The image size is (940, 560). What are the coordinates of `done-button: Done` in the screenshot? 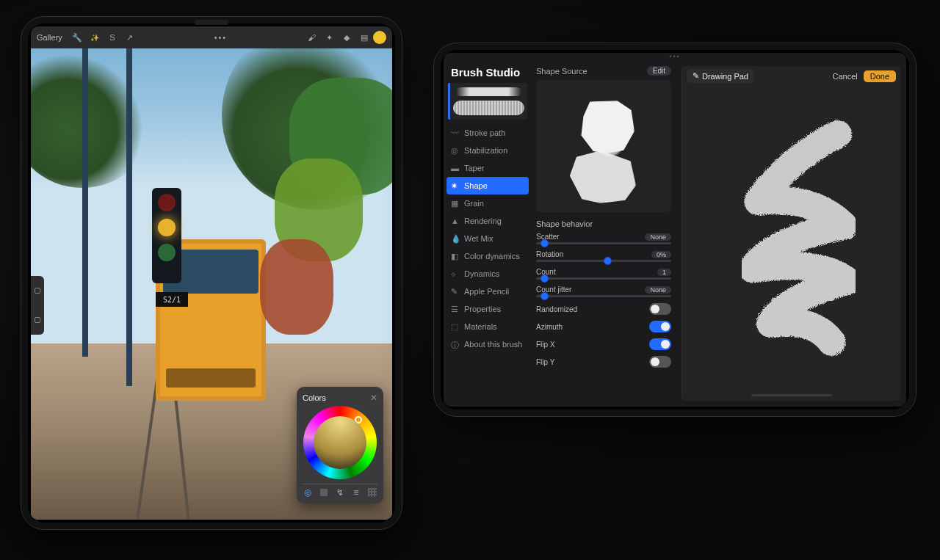 It's located at (880, 76).